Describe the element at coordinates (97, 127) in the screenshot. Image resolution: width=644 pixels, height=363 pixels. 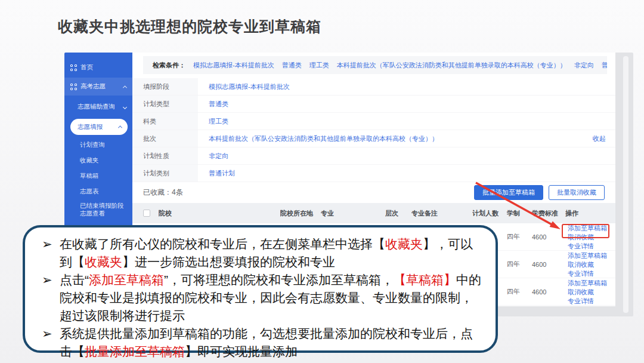
I see `sidebar-item-label: 志愿填报` at that location.